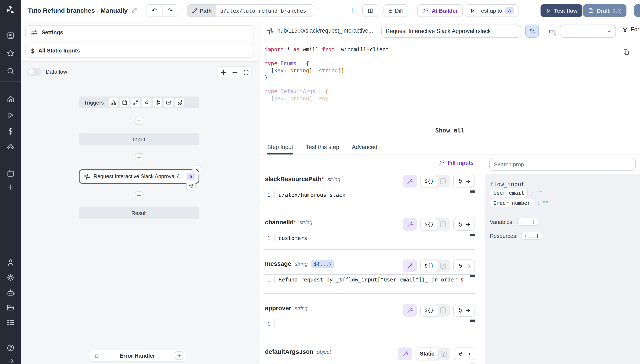 This screenshot has height=364, width=640. What do you see at coordinates (306, 222) in the screenshot?
I see `field-type: string` at bounding box center [306, 222].